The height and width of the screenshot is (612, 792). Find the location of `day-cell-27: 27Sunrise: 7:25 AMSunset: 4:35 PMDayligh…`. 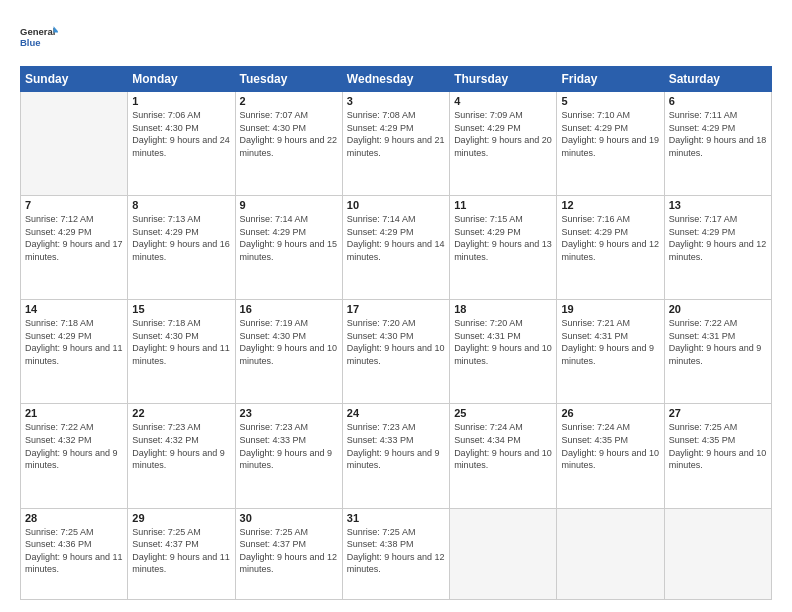

day-cell-27: 27Sunrise: 7:25 AMSunset: 4:35 PMDayligh… is located at coordinates (718, 456).